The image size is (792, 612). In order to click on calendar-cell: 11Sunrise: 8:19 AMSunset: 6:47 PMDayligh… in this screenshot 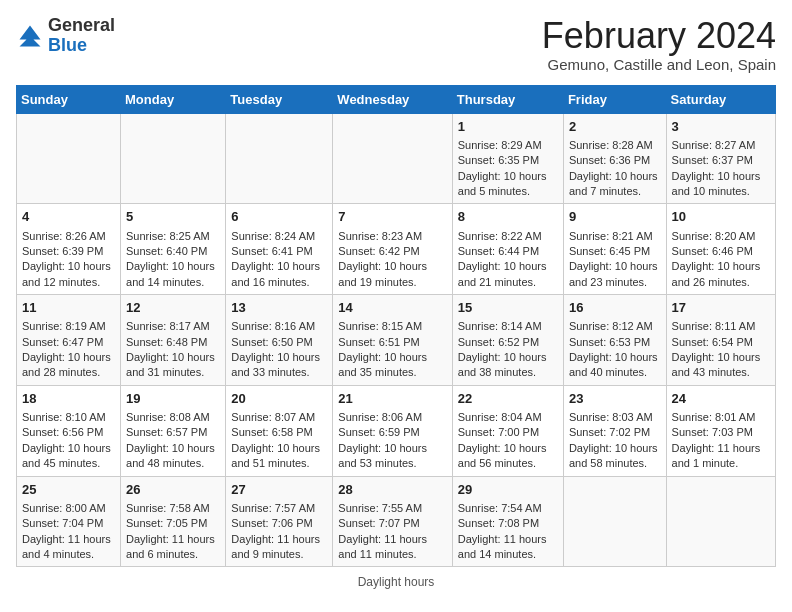, I will do `click(69, 340)`.